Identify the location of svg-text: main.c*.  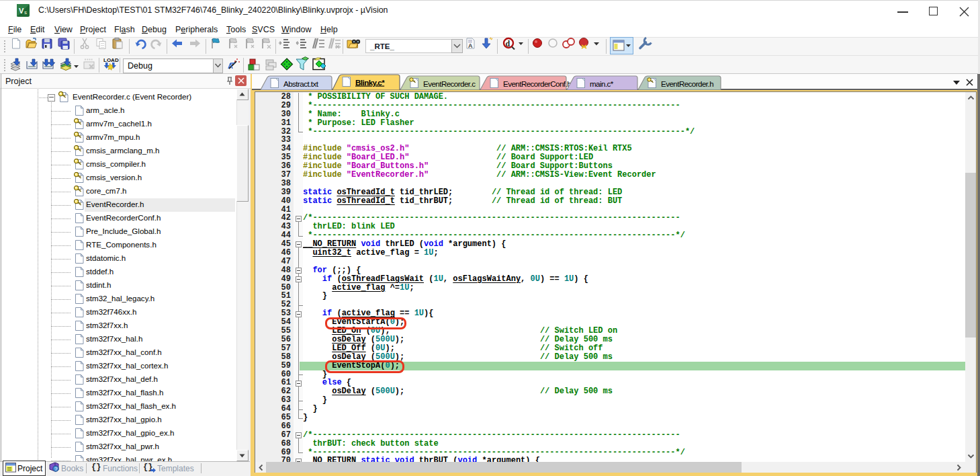
(602, 83).